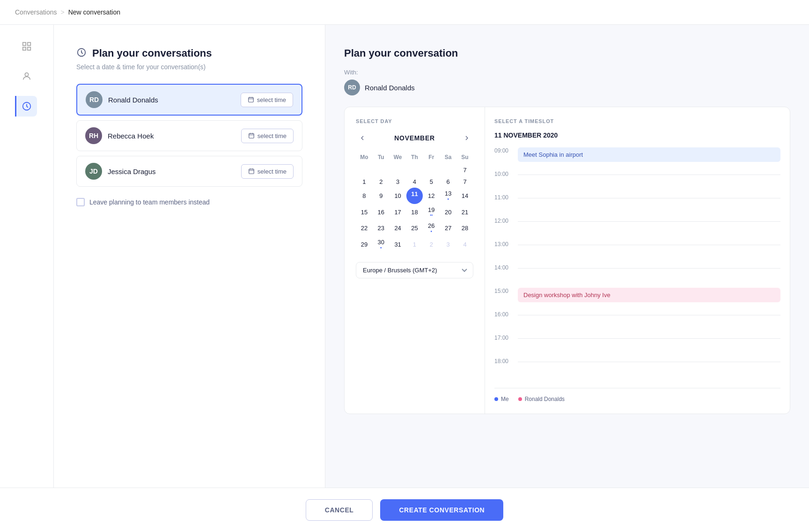 The image size is (809, 532). What do you see at coordinates (448, 196) in the screenshot?
I see `cal-day-2-5: 13•` at bounding box center [448, 196].